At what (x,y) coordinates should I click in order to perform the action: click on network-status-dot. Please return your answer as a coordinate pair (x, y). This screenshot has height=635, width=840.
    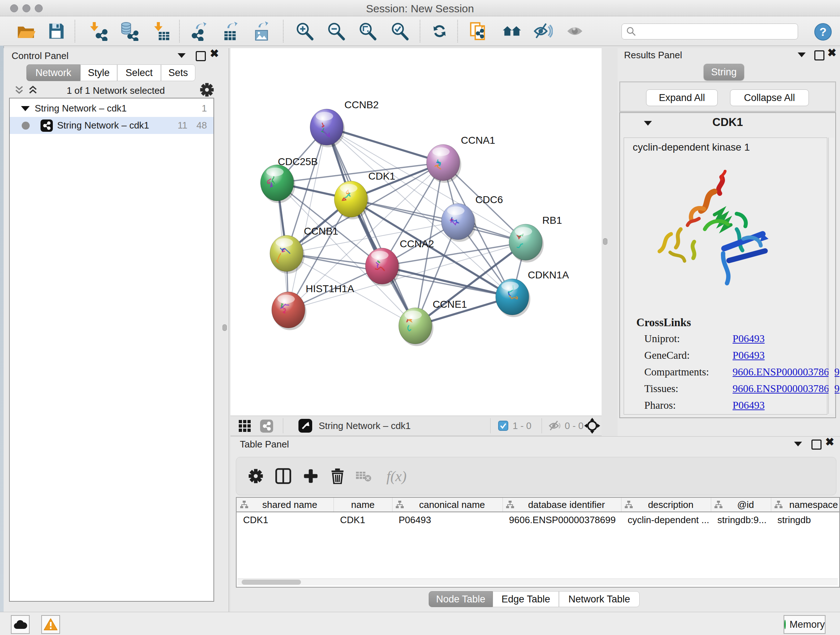
    Looking at the image, I should click on (26, 125).